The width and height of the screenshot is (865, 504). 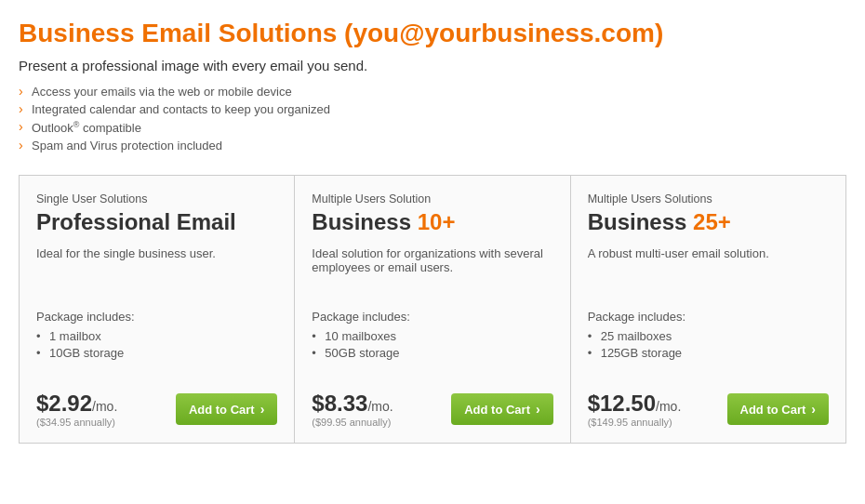 What do you see at coordinates (432, 119) in the screenshot?
I see `features-list: Access your emails via the web or mobile…` at bounding box center [432, 119].